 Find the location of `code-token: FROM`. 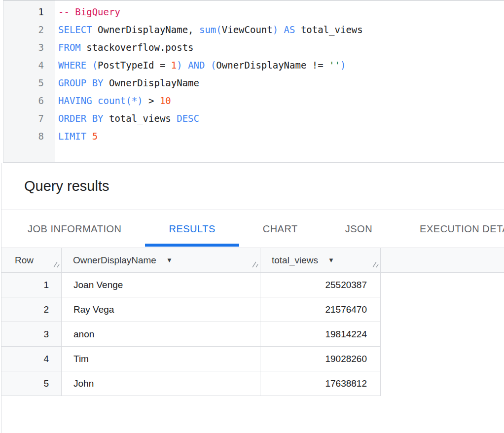

code-token: FROM is located at coordinates (70, 47).